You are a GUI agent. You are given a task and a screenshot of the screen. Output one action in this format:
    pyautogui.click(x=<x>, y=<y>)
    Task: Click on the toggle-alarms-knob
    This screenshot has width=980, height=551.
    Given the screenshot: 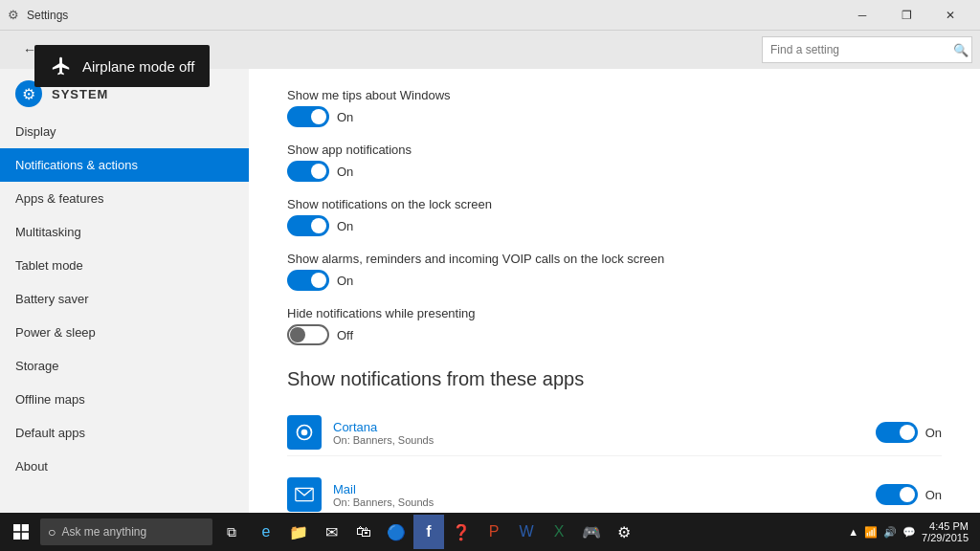 What is the action you would take?
    pyautogui.click(x=319, y=280)
    